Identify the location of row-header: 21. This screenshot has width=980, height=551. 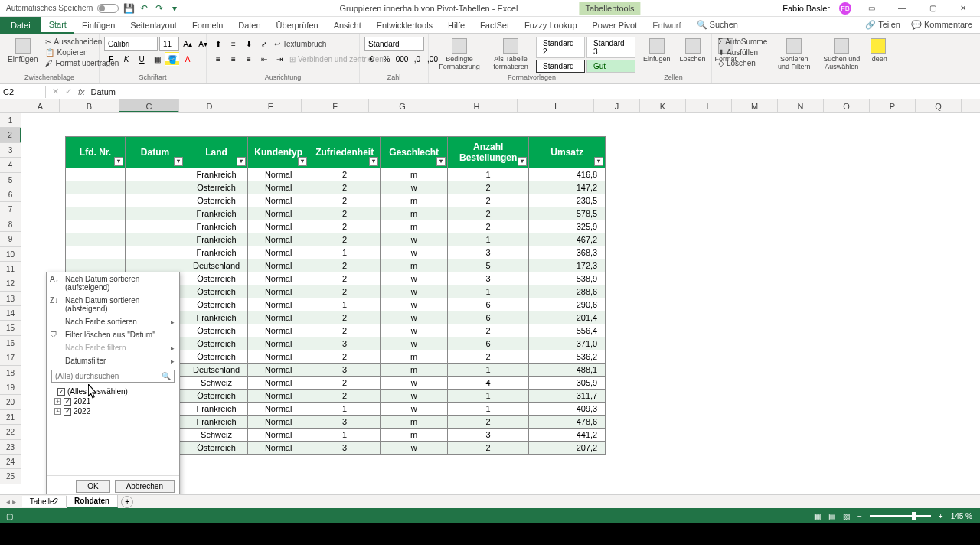
(11, 418).